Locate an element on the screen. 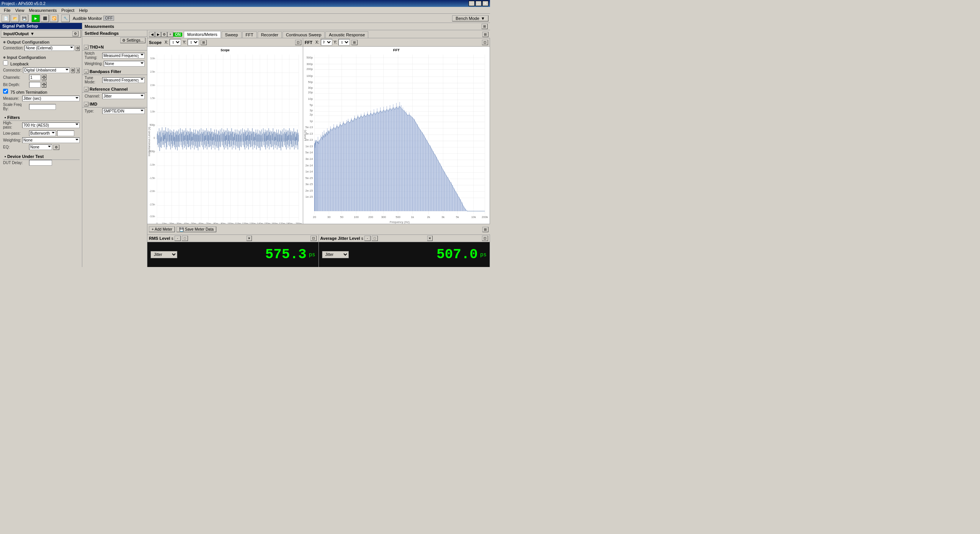  dutdelay-input: 0.000 s is located at coordinates (41, 163).